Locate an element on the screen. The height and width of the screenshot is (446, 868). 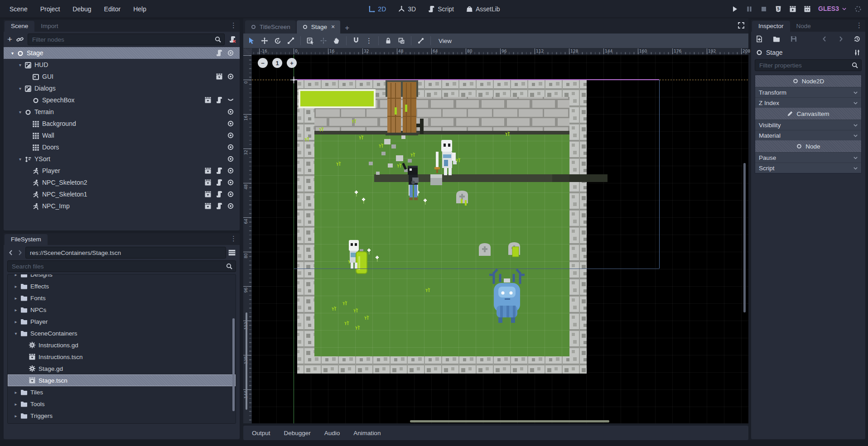
property-group-visibility: Visibility is located at coordinates (808, 125).